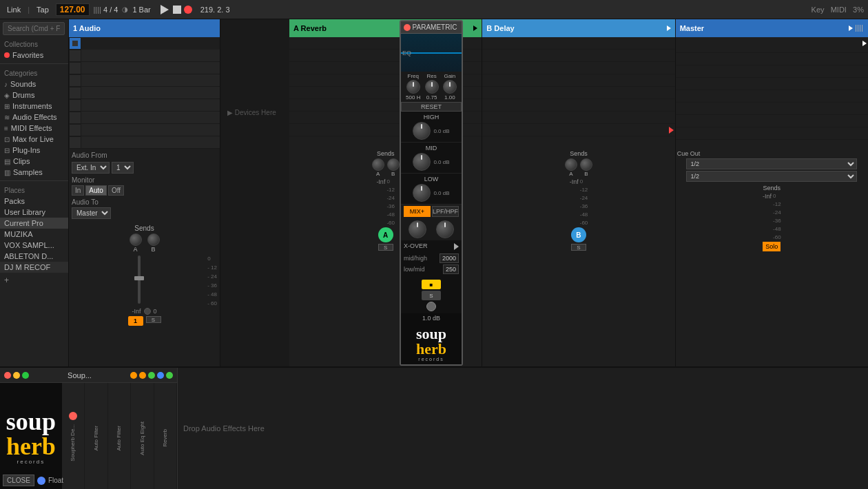 This screenshot has height=489, width=868. Describe the element at coordinates (120, 436) in the screenshot. I see `device-auto-filter-2: Auto Filter` at that location.